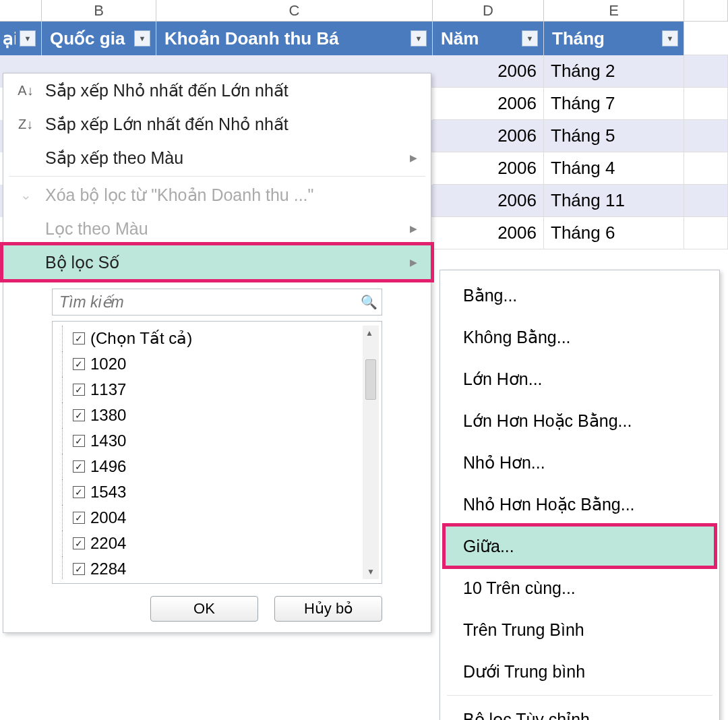 The width and height of the screenshot is (728, 720). I want to click on scroll-up-icon: ▲, so click(371, 333).